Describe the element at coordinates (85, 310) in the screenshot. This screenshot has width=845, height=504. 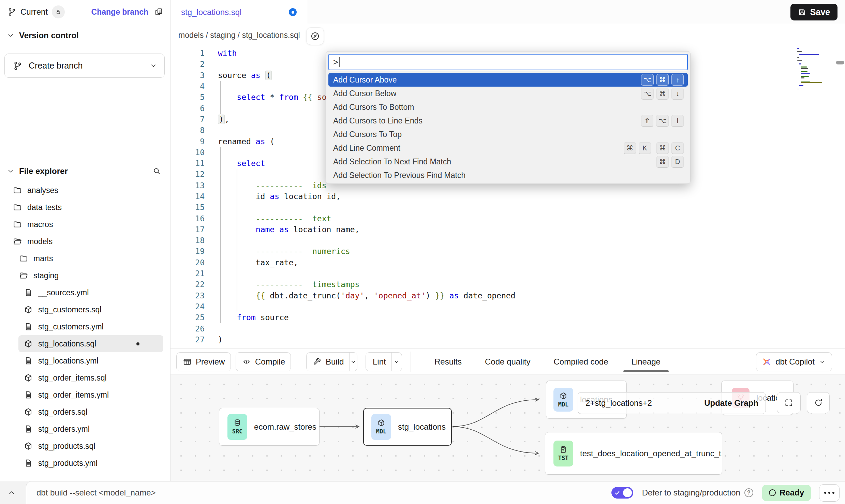
I see `file-tree-item-stg-customers-sql: stg_customers.sql` at that location.